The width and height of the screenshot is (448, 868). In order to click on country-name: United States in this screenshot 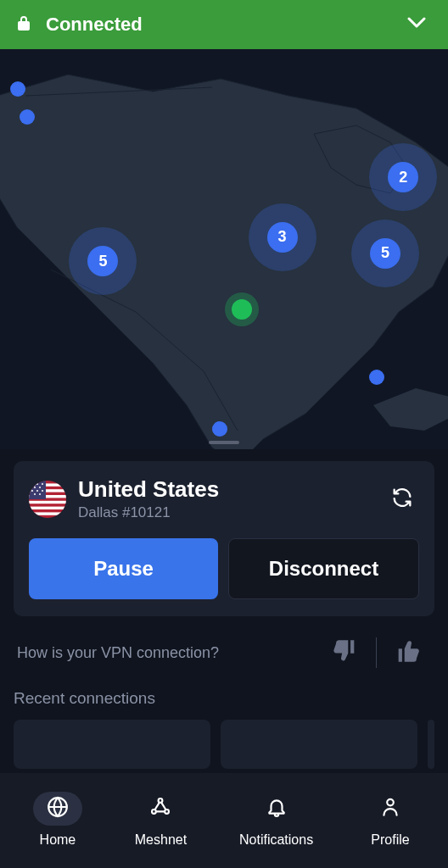, I will do `click(226, 490)`.